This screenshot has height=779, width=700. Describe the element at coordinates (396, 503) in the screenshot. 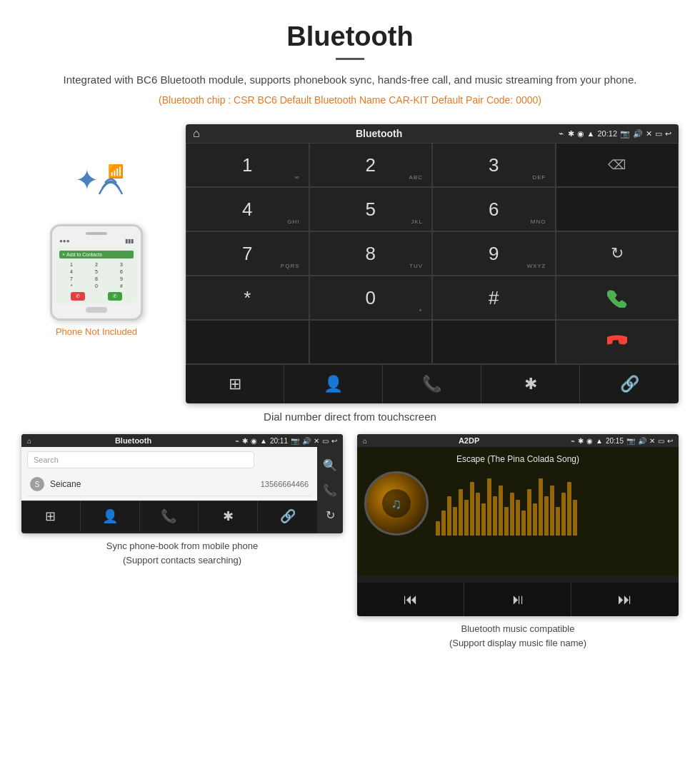

I see `album-art: ♫` at that location.